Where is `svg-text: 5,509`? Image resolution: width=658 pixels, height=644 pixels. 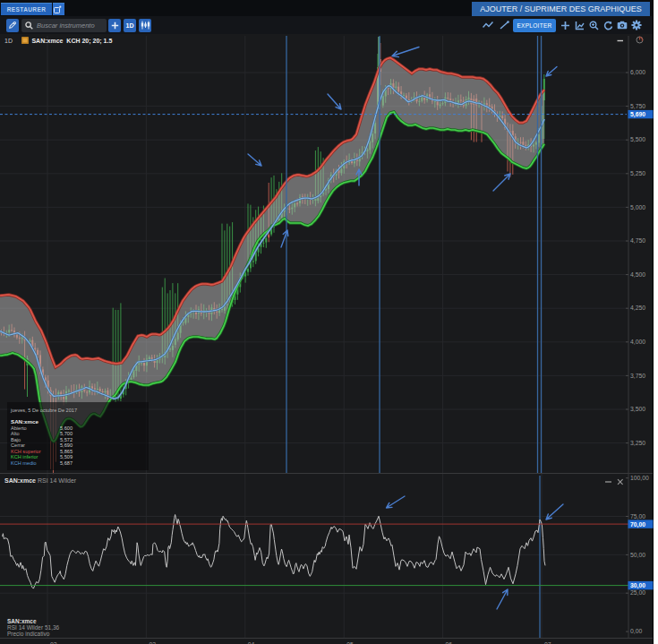 svg-text: 5,509 is located at coordinates (66, 457).